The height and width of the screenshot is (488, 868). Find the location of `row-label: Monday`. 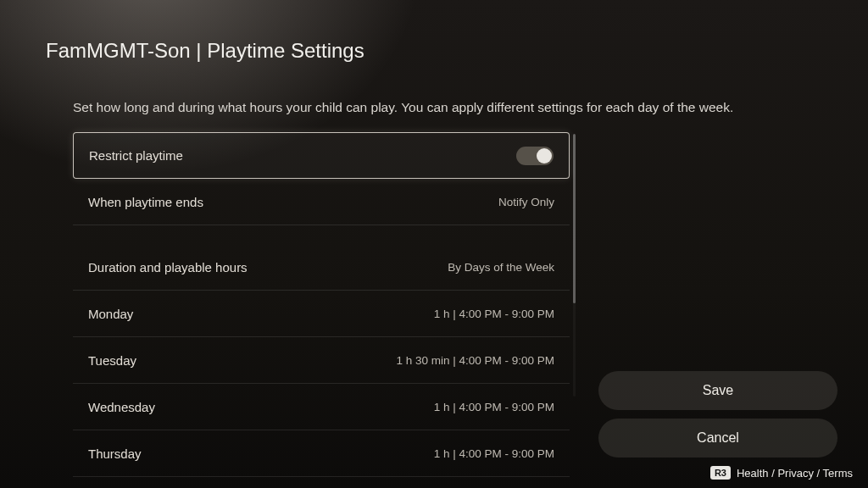

row-label: Monday is located at coordinates (110, 313).